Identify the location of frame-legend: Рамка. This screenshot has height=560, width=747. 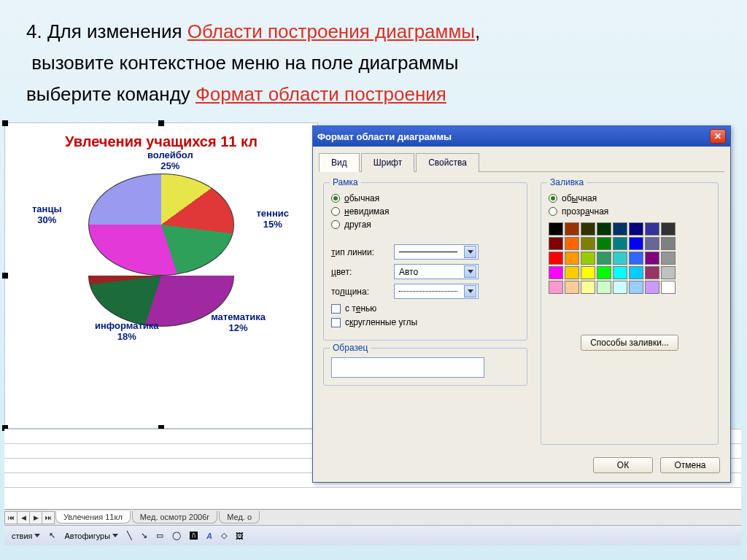
(346, 182).